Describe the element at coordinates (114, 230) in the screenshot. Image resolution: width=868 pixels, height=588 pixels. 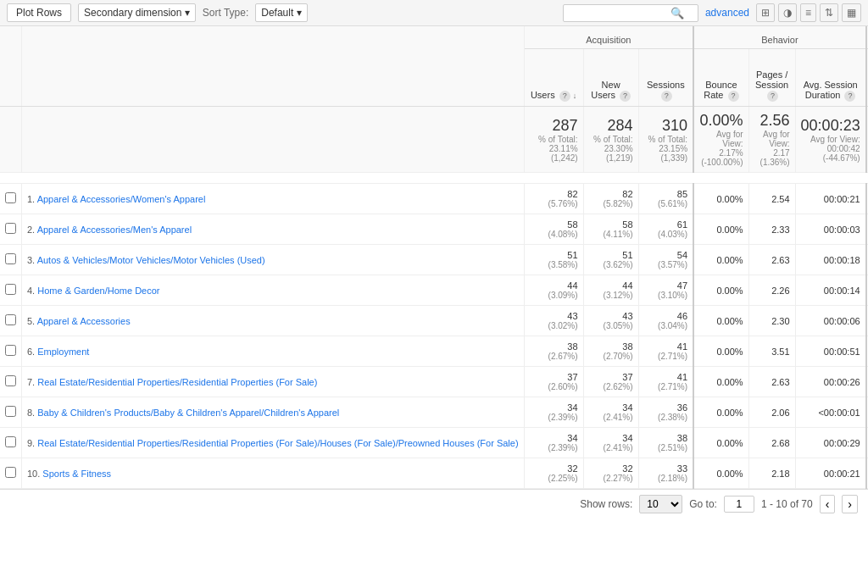
I see `row-segment-link: Apparel & Accessories/Men's Apparel` at that location.